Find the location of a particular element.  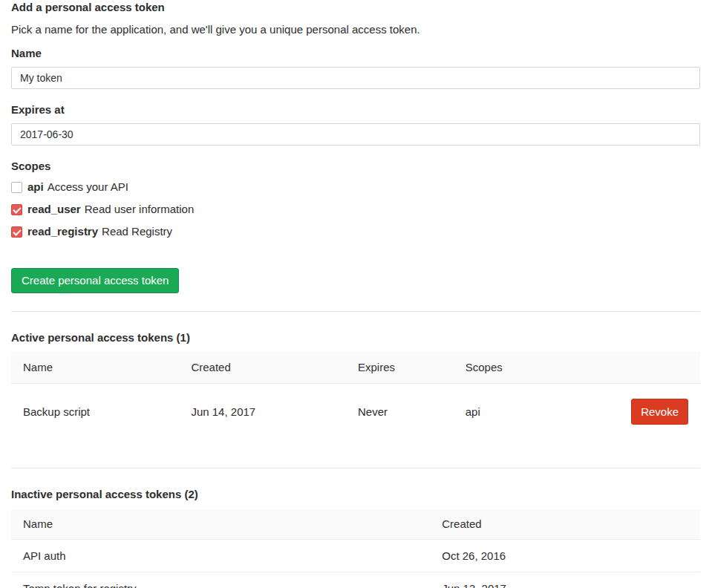

scope-row-api: api Access your API is located at coordinates (356, 187).